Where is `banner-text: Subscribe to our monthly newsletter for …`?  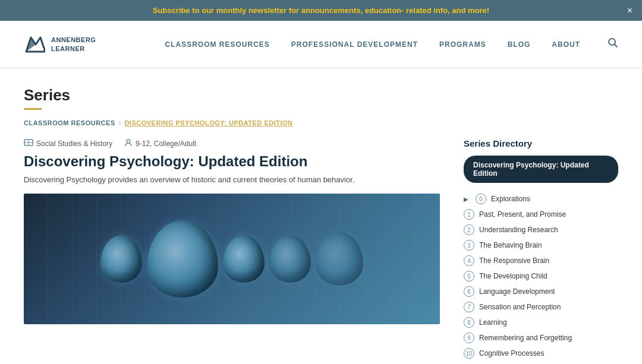 banner-text: Subscribe to our monthly newsletter for … is located at coordinates (321, 11).